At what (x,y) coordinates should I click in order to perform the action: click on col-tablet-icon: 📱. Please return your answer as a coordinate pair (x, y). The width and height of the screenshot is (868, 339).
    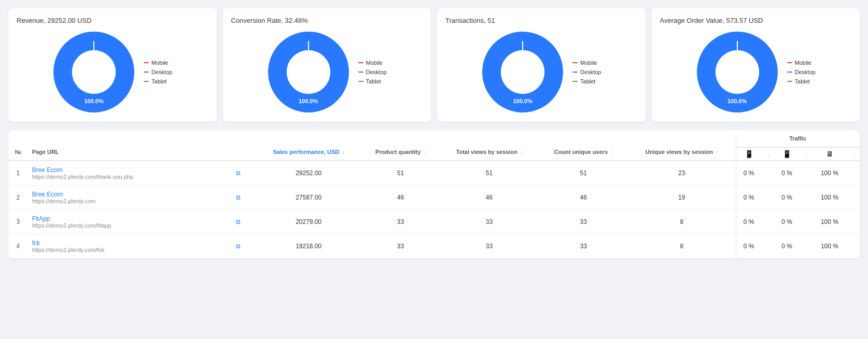
    Looking at the image, I should click on (787, 154).